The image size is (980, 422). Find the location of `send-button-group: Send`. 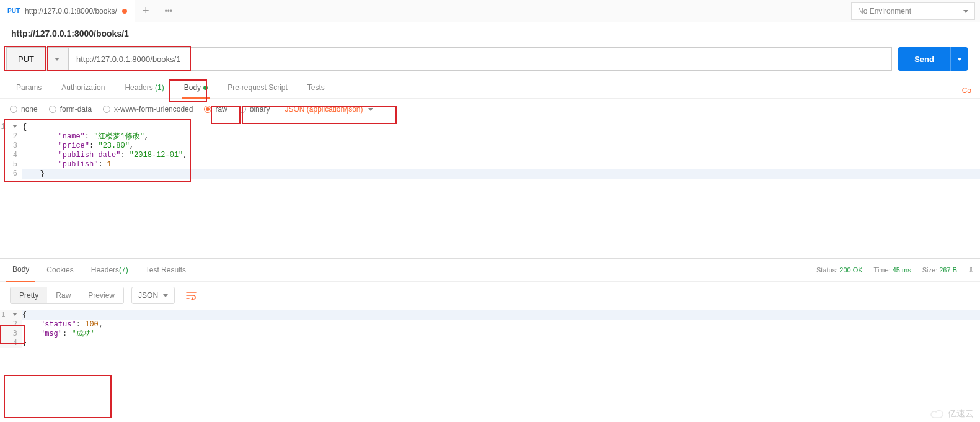

send-button-group: Send is located at coordinates (933, 59).